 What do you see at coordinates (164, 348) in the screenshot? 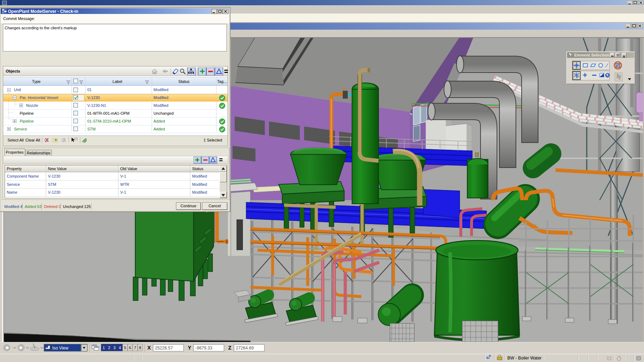
I see `svg-text: 25226.57` at bounding box center [164, 348].